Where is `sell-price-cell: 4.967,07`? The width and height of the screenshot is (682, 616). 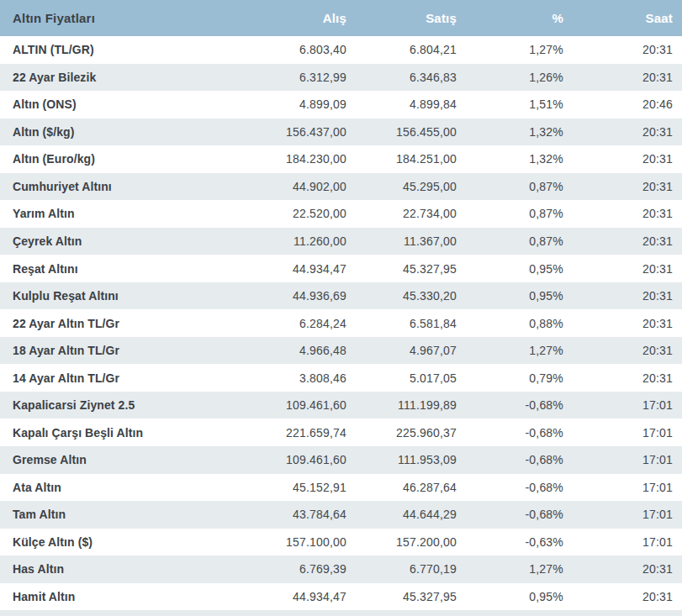 sell-price-cell: 4.967,07 is located at coordinates (402, 350).